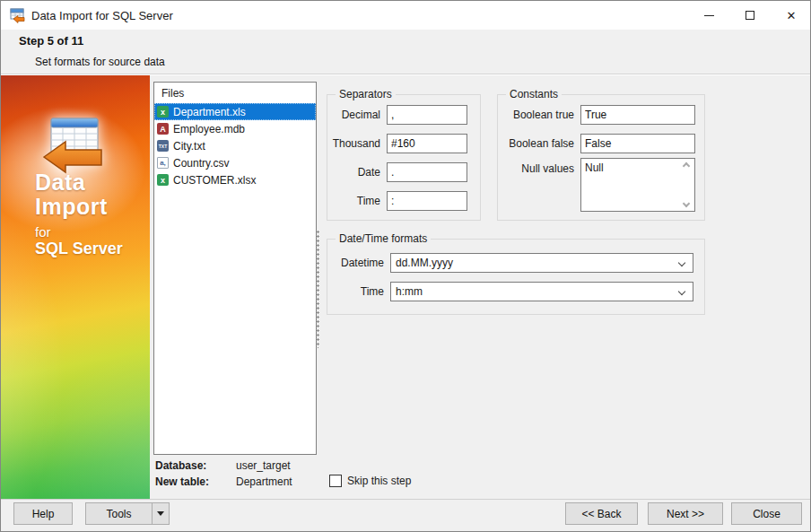  What do you see at coordinates (687, 185) in the screenshot?
I see `null-values-scrollbar` at bounding box center [687, 185].